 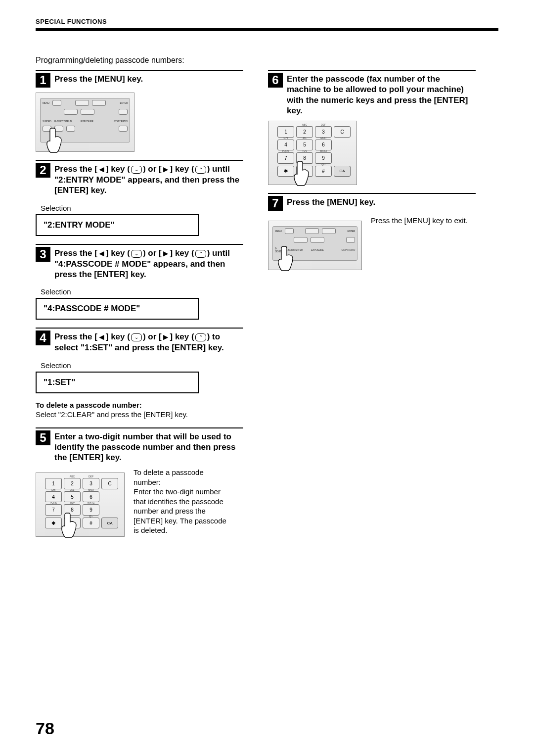 What do you see at coordinates (305, 145) in the screenshot?
I see `keypad-key: 5JKL` at bounding box center [305, 145].